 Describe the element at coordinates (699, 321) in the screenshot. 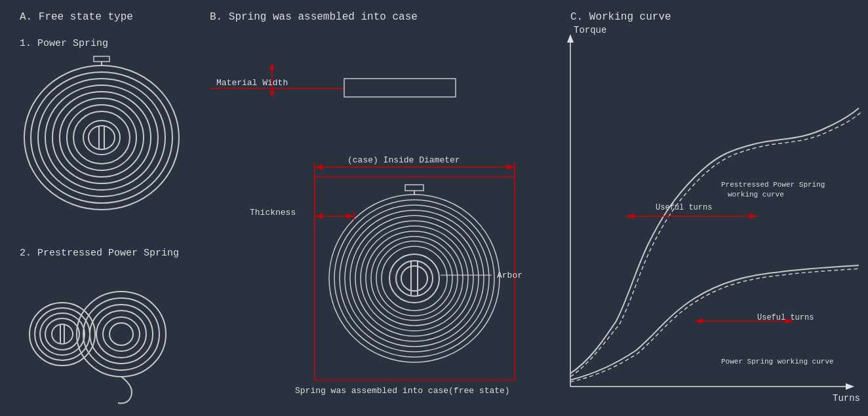

I see `useful-turns-2-arrow-left` at that location.